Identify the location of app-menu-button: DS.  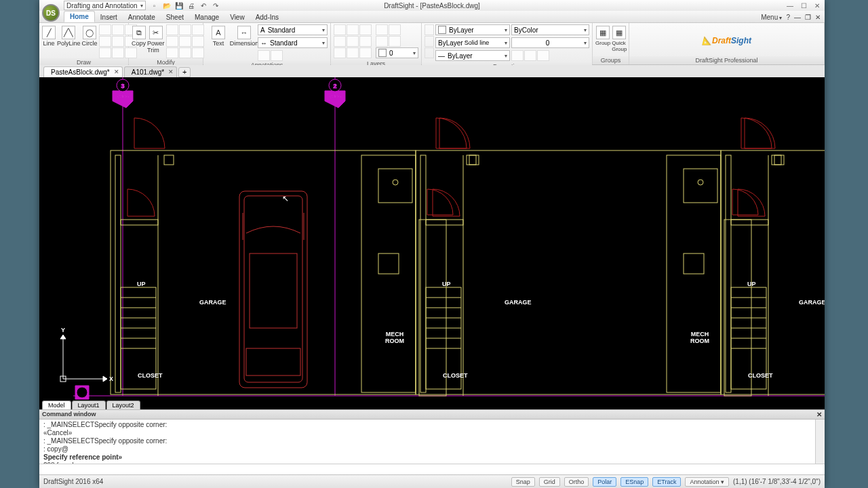
(51, 13).